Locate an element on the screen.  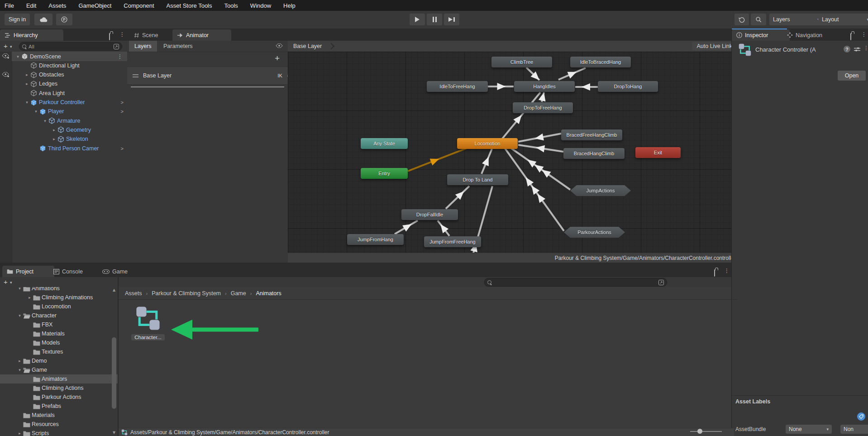
assetbundle-dropdown: None ▾ is located at coordinates (809, 429).